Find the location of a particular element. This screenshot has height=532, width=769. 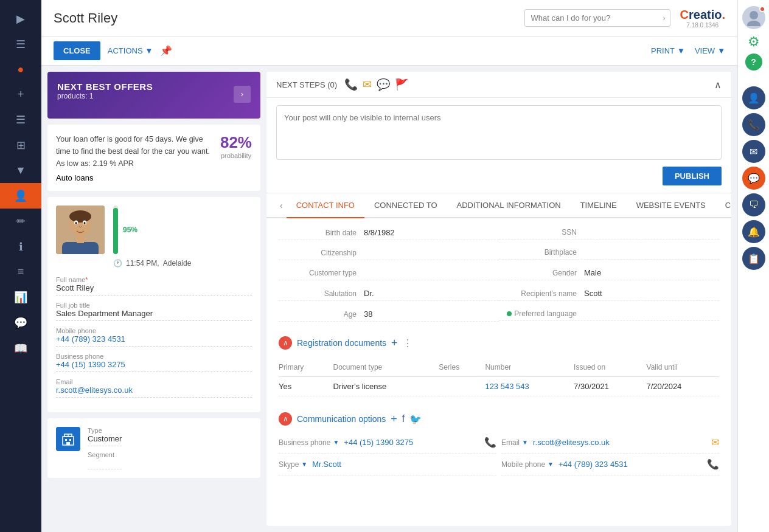

reg-docs-title: Registration documents is located at coordinates (342, 343).